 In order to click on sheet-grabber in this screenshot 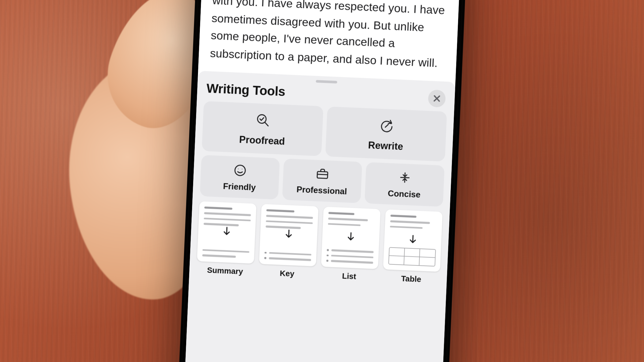, I will do `click(327, 82)`.